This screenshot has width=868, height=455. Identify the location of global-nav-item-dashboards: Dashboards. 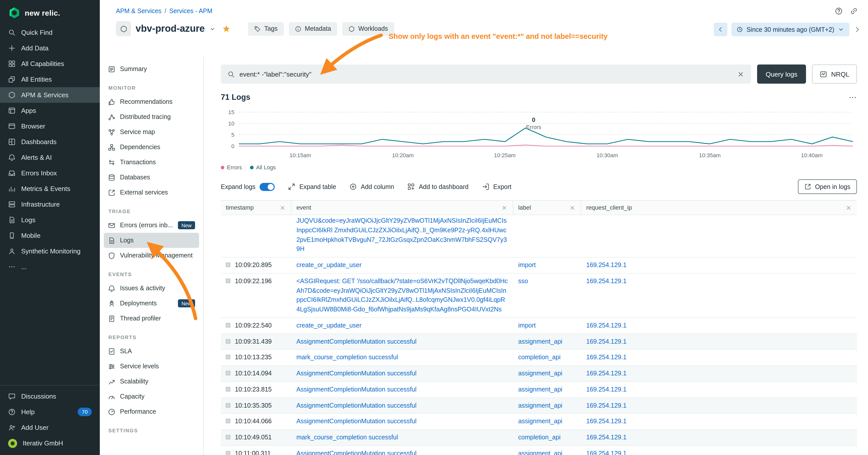
(50, 142).